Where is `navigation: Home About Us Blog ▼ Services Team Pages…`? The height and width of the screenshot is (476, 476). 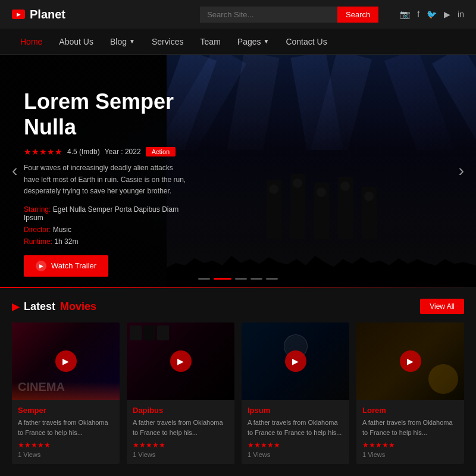 navigation: Home About Us Blog ▼ Services Team Pages… is located at coordinates (238, 42).